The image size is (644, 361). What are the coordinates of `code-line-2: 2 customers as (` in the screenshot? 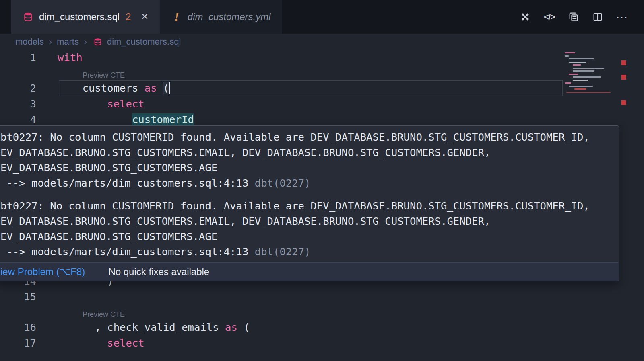 It's located at (322, 88).